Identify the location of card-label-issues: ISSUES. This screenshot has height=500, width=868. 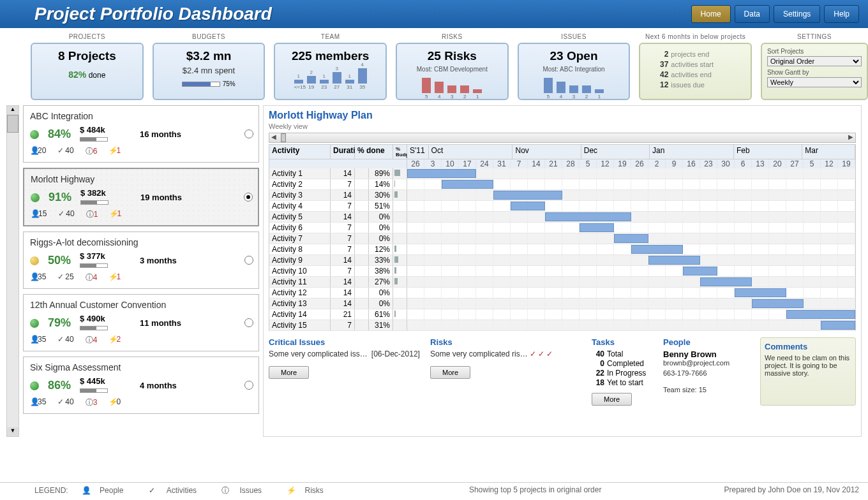
(574, 37).